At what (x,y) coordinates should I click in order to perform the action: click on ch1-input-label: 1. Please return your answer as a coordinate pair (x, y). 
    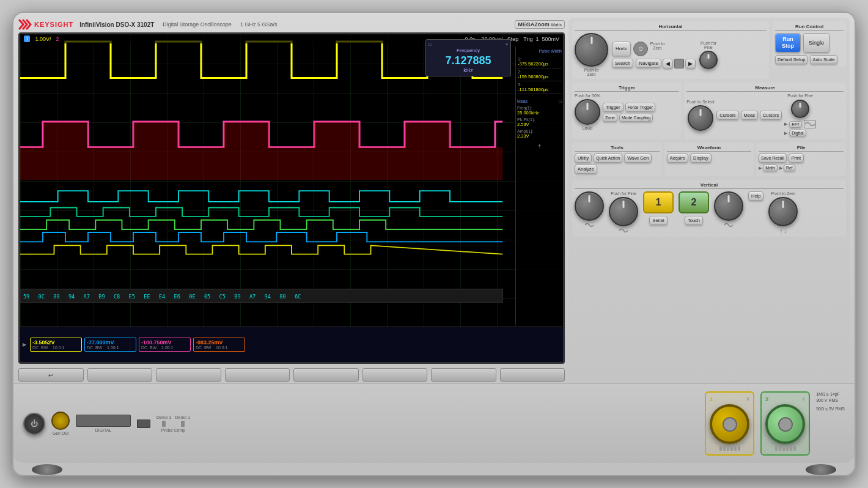
    Looking at the image, I should click on (712, 399).